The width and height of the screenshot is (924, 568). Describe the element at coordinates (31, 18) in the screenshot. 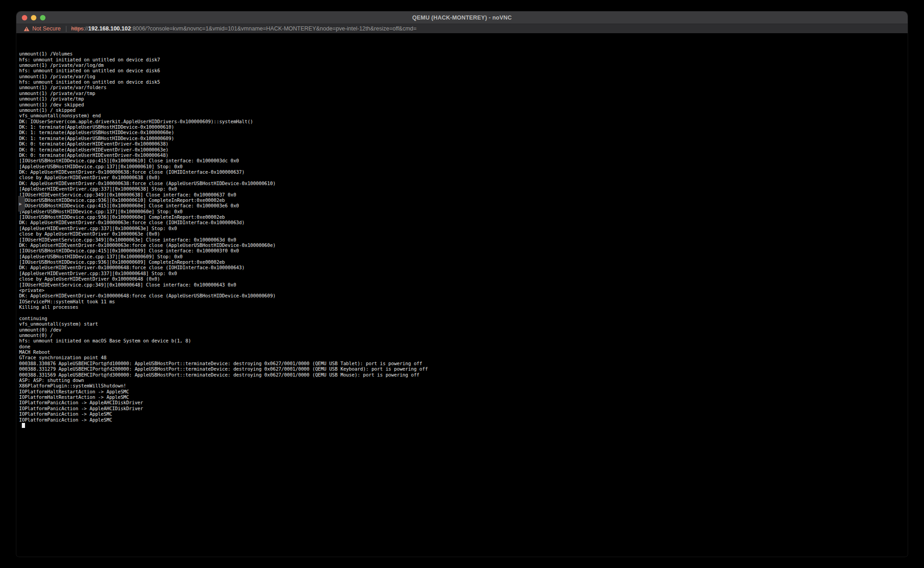

I see `traffic-lights` at that location.